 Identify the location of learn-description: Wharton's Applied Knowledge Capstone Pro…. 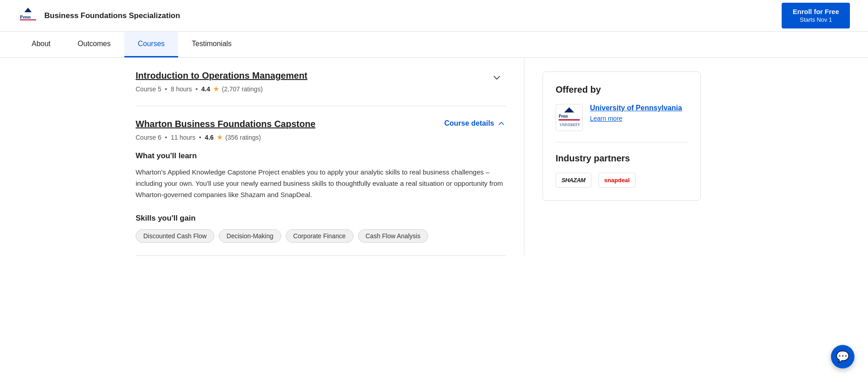
(321, 184).